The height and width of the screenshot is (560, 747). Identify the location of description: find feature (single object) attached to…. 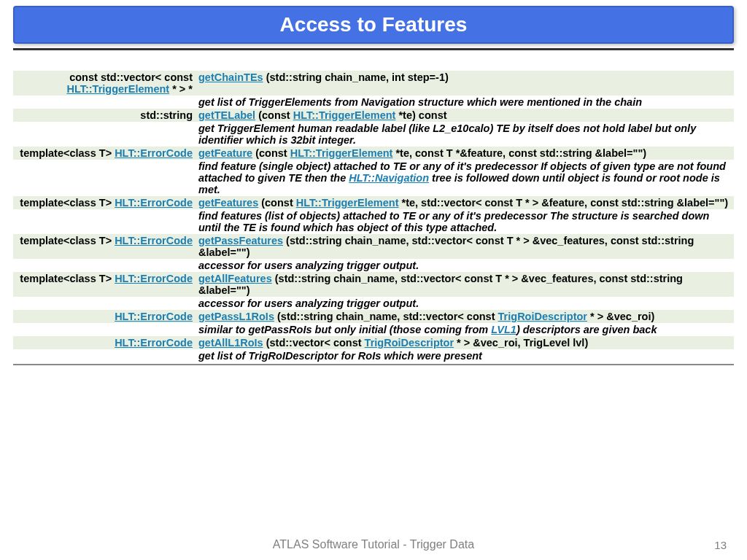
(465, 178).